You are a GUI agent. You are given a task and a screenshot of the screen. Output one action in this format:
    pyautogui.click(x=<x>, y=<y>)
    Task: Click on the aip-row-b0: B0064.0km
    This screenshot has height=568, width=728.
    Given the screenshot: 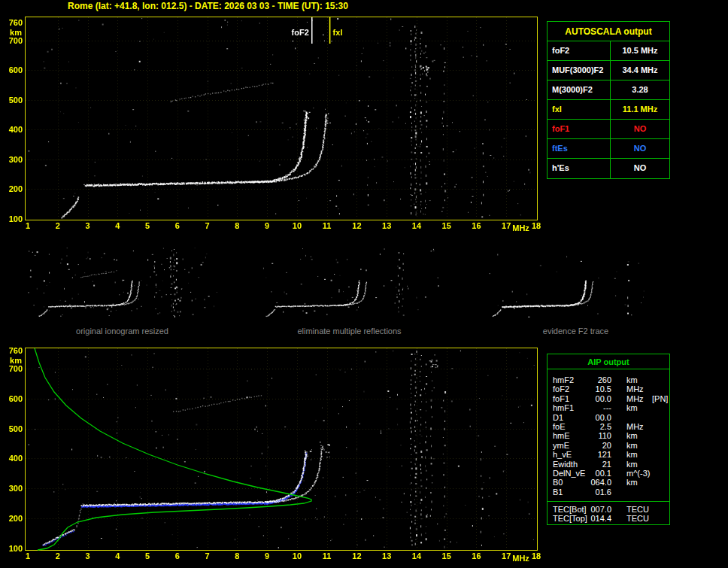 What is the action you would take?
    pyautogui.click(x=611, y=482)
    